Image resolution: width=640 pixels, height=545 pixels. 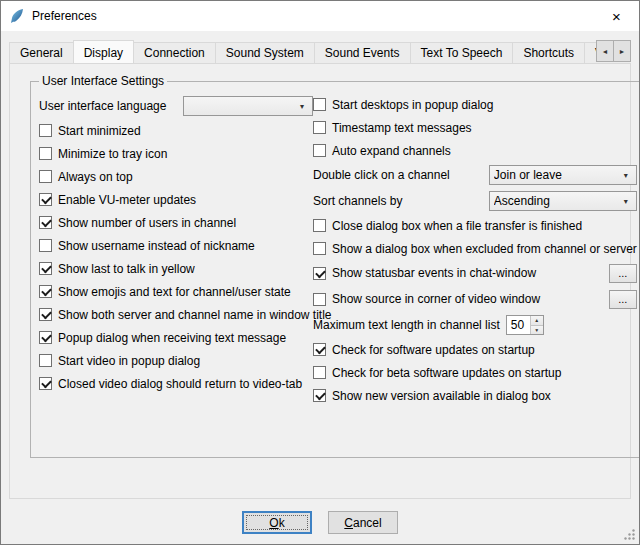 I want to click on checkbox-show-user-count: Show number of users in channel, so click(x=176, y=222).